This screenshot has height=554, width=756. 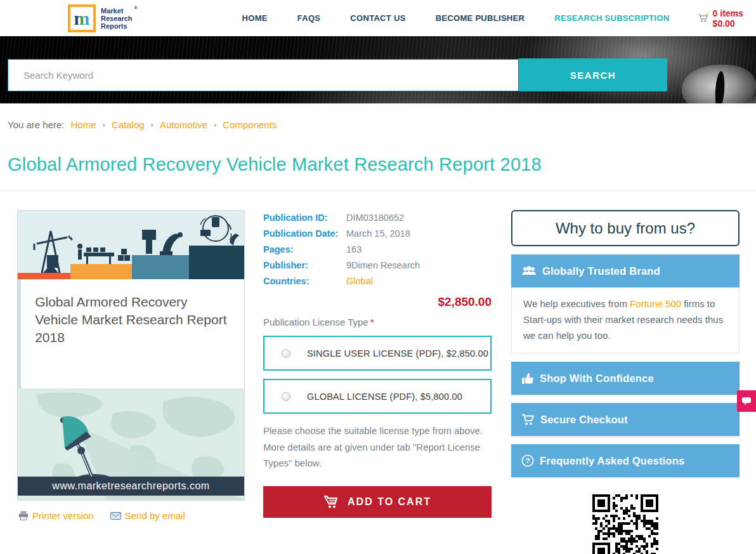 What do you see at coordinates (23, 515) in the screenshot?
I see `printer-icon` at bounding box center [23, 515].